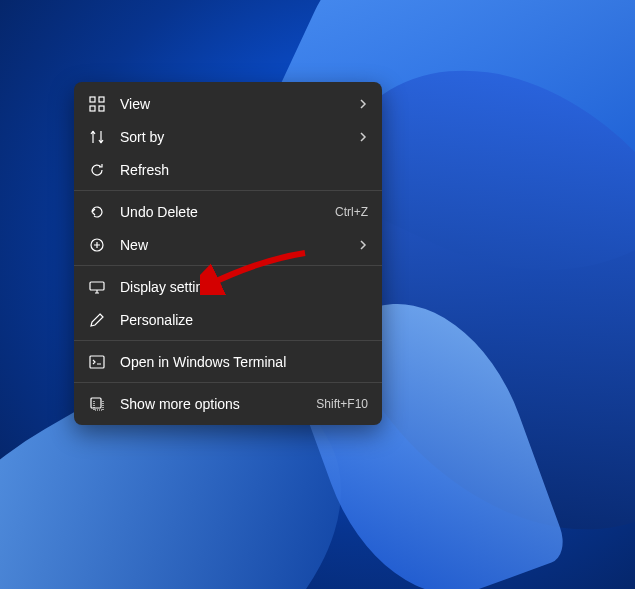  What do you see at coordinates (97, 404) in the screenshot?
I see `more-icon` at bounding box center [97, 404].